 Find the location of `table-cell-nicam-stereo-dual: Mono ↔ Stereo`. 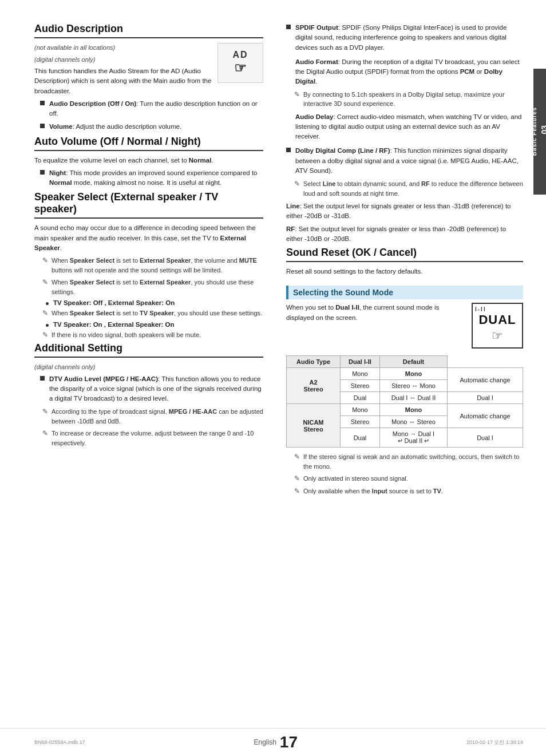

table-cell-nicam-stereo-dual: Mono ↔ Stereo is located at coordinates (413, 422).